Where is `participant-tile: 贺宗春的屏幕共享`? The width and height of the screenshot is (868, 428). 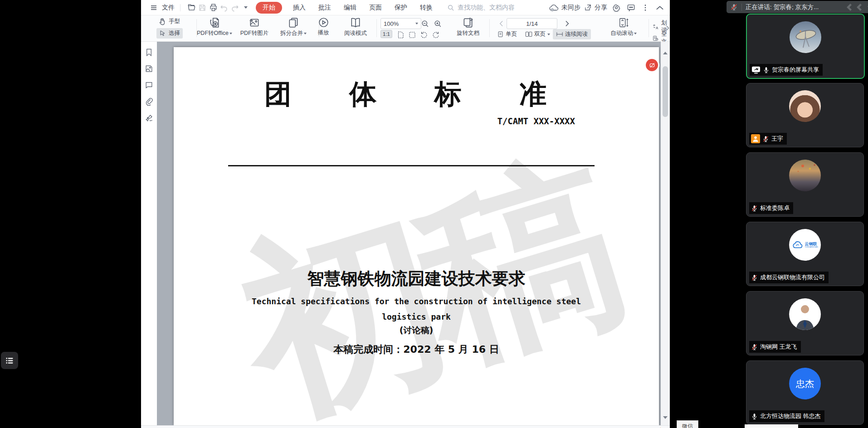
participant-tile: 贺宗春的屏幕共享 is located at coordinates (805, 46).